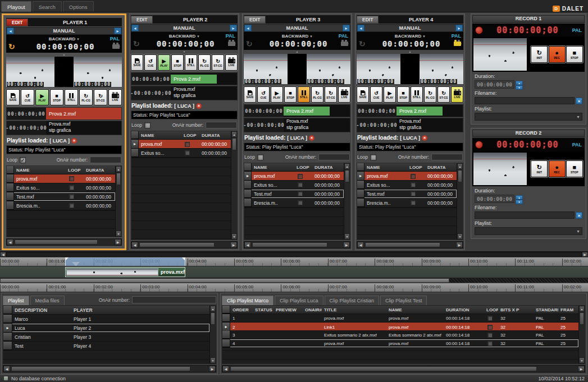 This screenshot has height=382, width=588. I want to click on stop-button: ■STOP, so click(177, 63).